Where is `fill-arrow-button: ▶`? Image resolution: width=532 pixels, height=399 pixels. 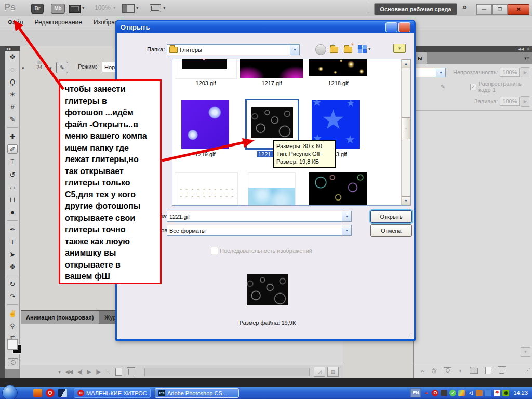 fill-arrow-button: ▶ is located at coordinates (525, 101).